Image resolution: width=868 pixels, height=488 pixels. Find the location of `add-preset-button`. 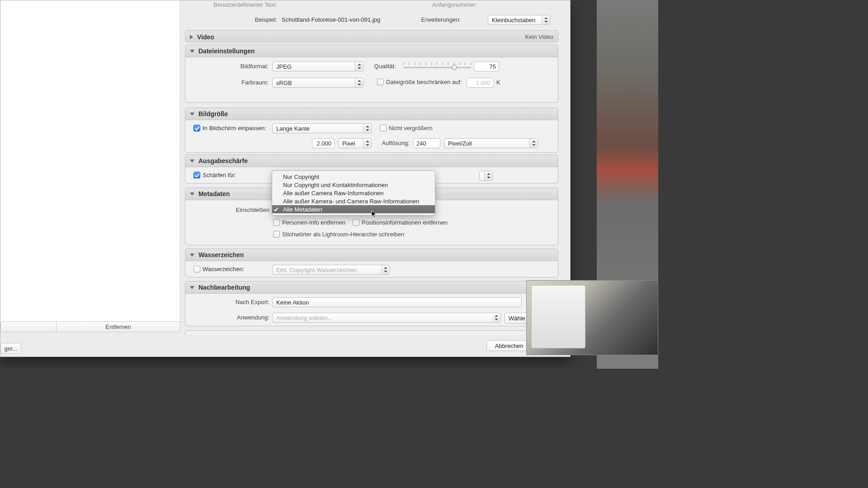

add-preset-button is located at coordinates (28, 327).